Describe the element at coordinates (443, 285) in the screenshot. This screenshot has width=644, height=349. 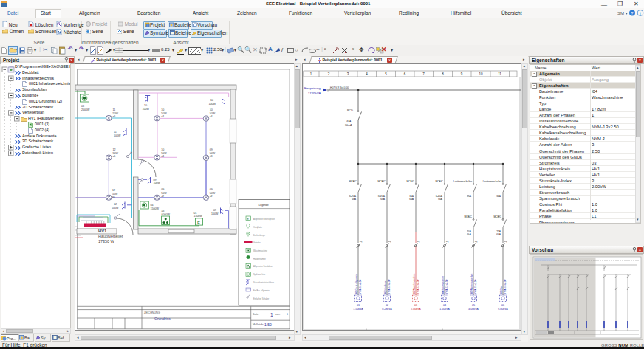
I see `svg-text: I04 Spülmaschine` at that location.